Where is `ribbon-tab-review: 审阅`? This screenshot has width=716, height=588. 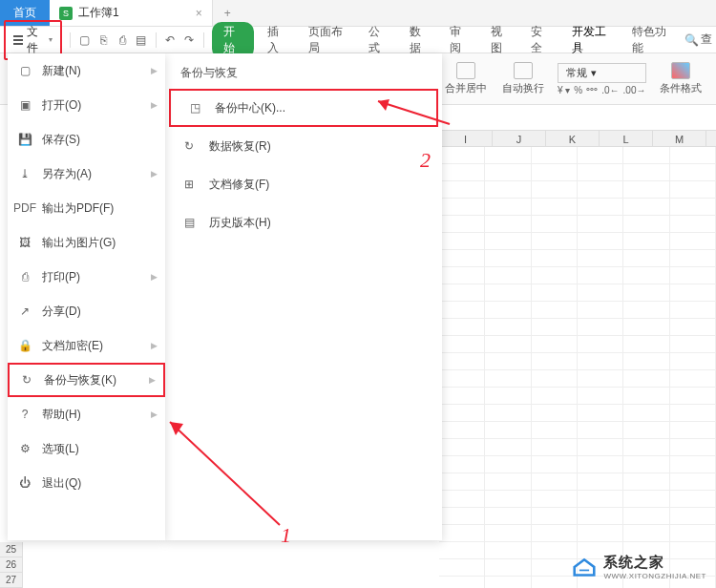
ribbon-tab-review: 审阅 is located at coordinates (460, 40).